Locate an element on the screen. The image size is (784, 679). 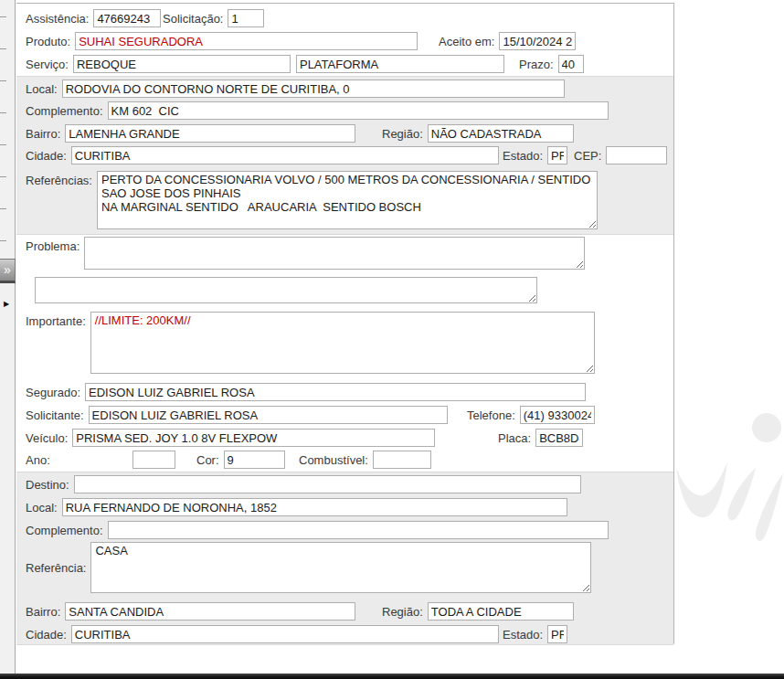
cep-origem-label: CEP: is located at coordinates (588, 155).